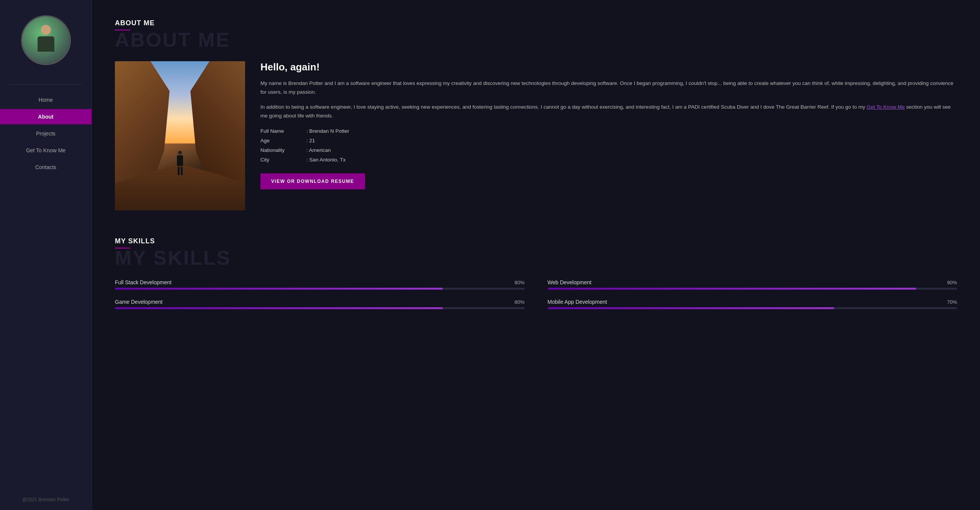  What do you see at coordinates (283, 150) in the screenshot?
I see `nationality-label: Nationality` at bounding box center [283, 150].